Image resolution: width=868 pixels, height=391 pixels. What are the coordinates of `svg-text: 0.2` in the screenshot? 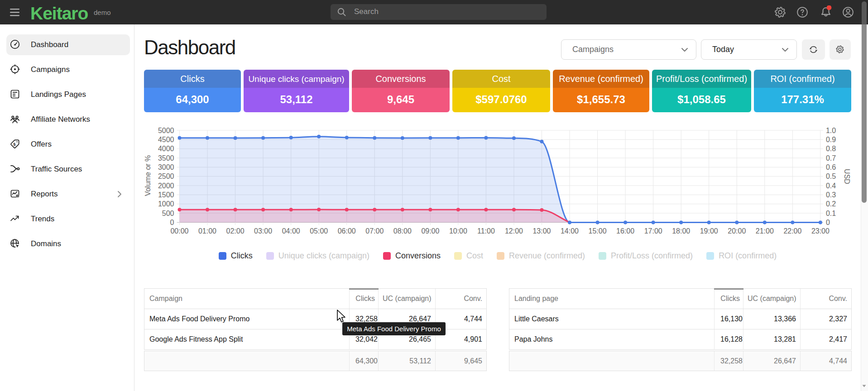 It's located at (831, 204).